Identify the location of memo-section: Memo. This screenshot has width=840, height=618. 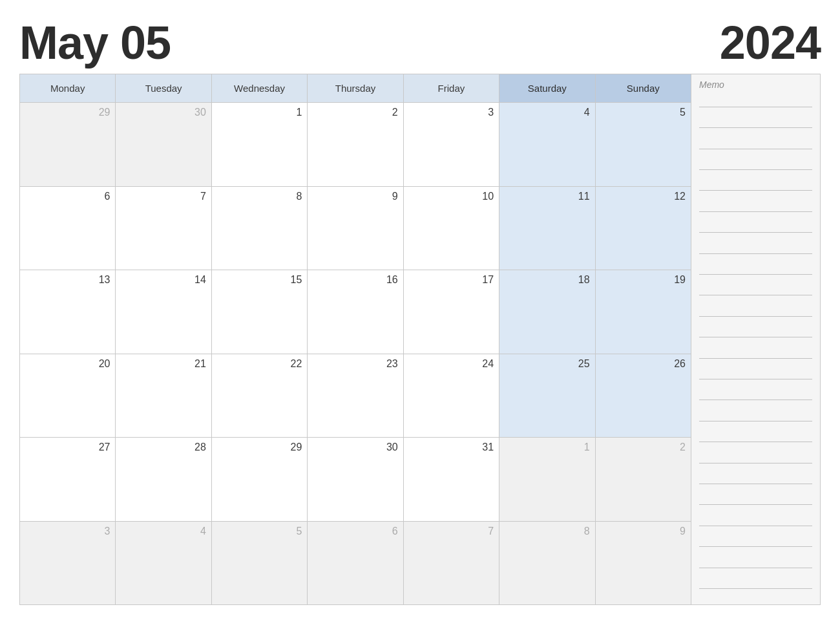
(756, 339).